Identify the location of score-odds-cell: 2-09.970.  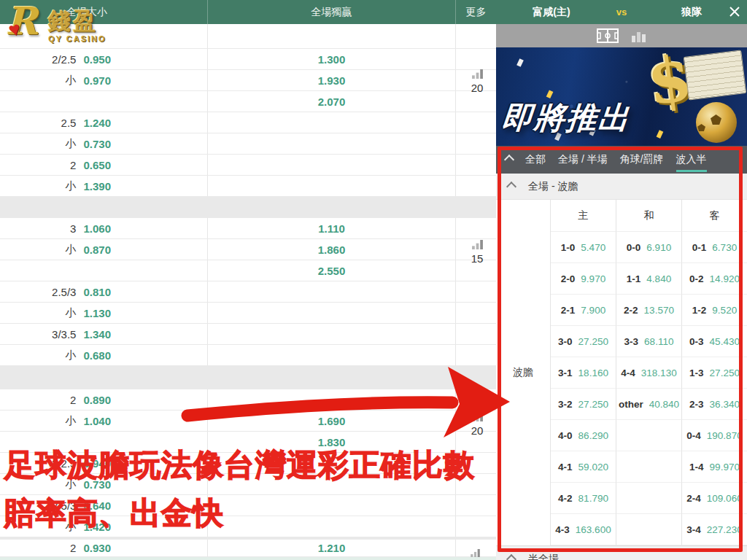
(584, 279).